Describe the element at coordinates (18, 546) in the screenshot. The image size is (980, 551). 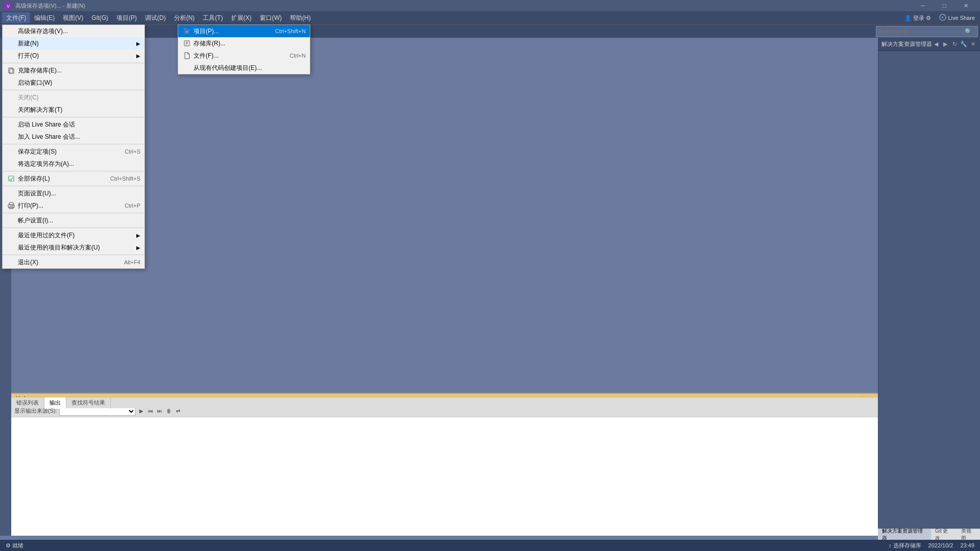
I see `ready-label: 就绪` at that location.